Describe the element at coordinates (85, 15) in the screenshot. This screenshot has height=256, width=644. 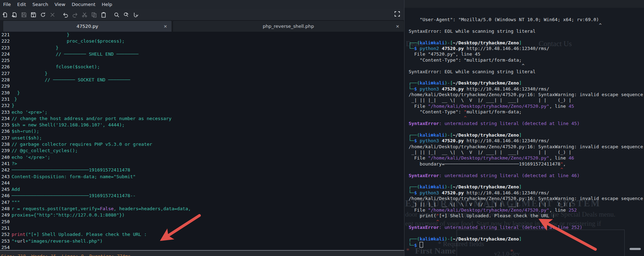
I see `cut-icon` at that location.